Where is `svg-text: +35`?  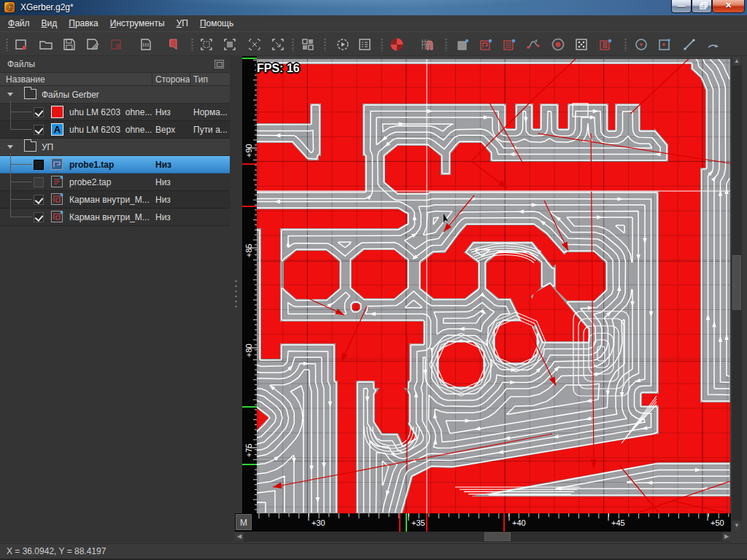 svg-text: +35 is located at coordinates (419, 523).